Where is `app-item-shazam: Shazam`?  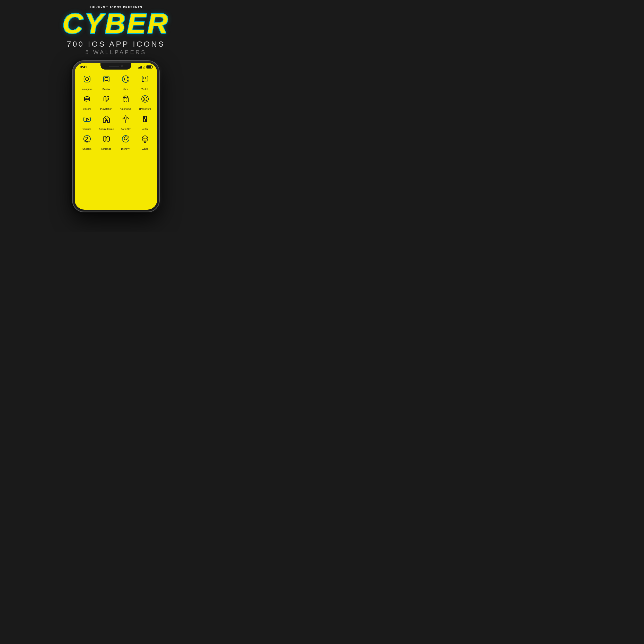
app-item-shazam: Shazam is located at coordinates (87, 141).